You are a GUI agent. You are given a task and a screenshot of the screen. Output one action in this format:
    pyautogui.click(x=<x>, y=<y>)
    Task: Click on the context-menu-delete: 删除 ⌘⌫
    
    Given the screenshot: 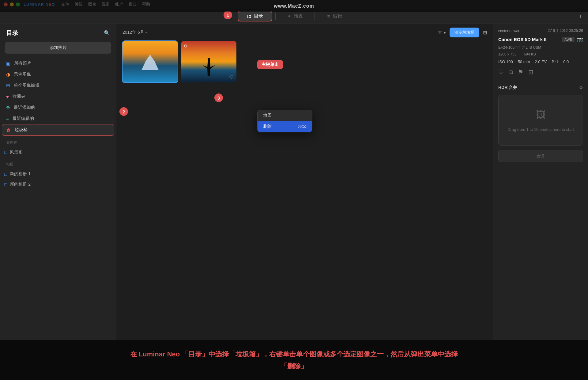 What is the action you would take?
    pyautogui.click(x=285, y=127)
    